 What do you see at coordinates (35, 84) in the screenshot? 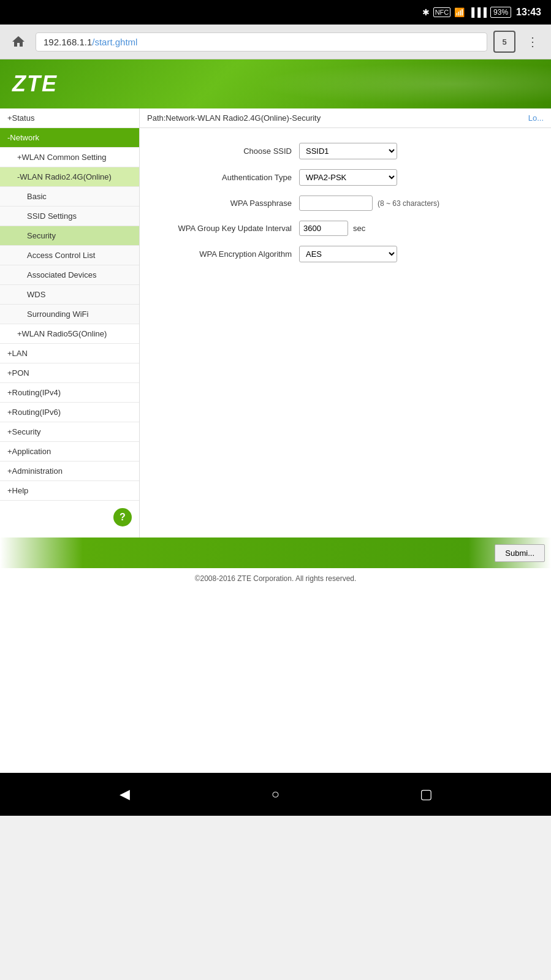
I see `zte-logo: ZTE` at bounding box center [35, 84].